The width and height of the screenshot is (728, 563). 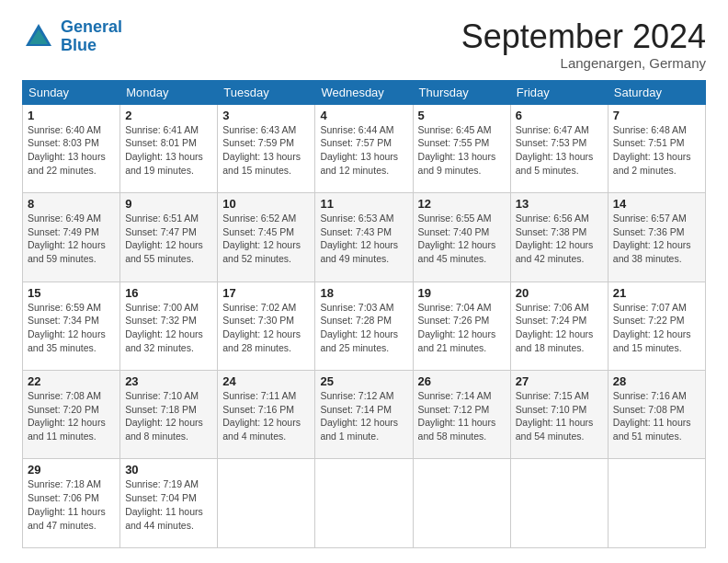 I want to click on day-number: 10, so click(x=267, y=204).